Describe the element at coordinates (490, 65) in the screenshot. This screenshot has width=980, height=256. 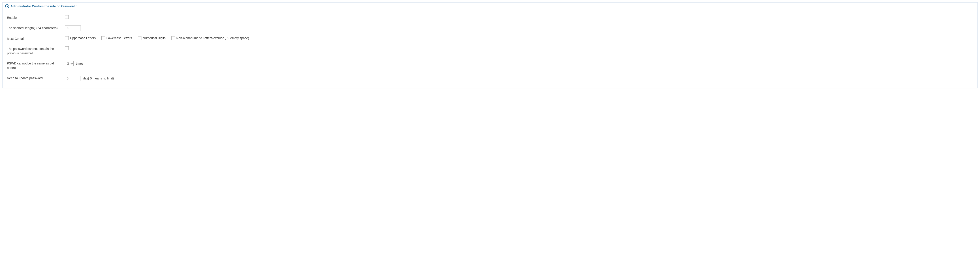
I see `pswd-same-row: PSWD cannot be the same as old one(s) 1 …` at that location.